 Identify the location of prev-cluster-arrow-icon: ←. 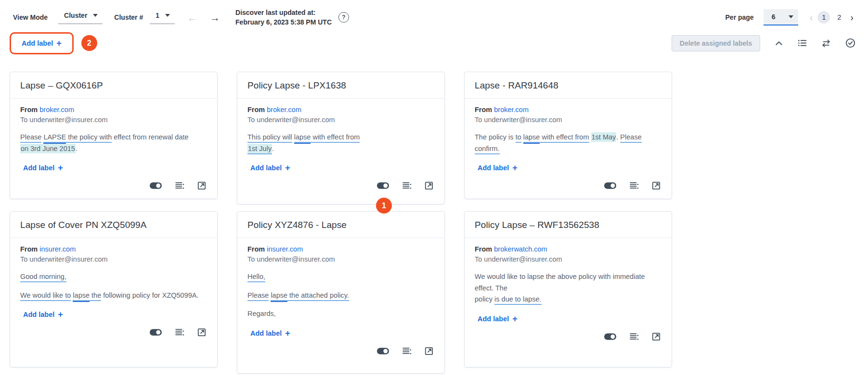
(193, 17).